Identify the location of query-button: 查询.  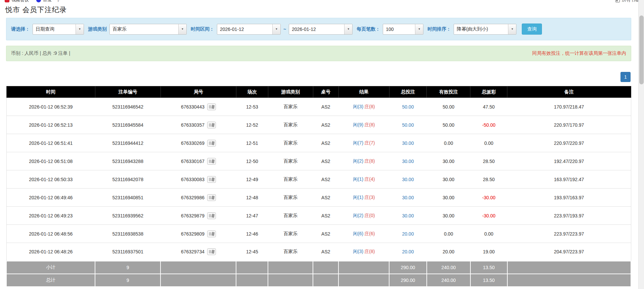
(532, 29).